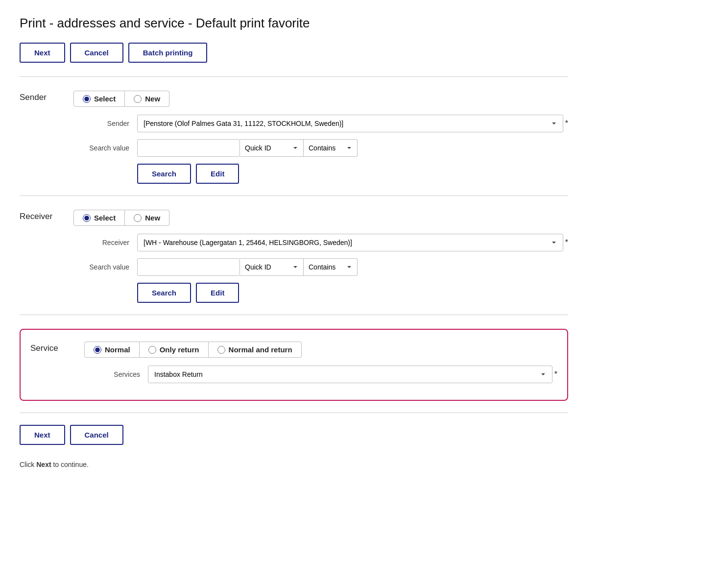 The image size is (719, 588). Describe the element at coordinates (567, 123) in the screenshot. I see `sender-required-star: *` at that location.